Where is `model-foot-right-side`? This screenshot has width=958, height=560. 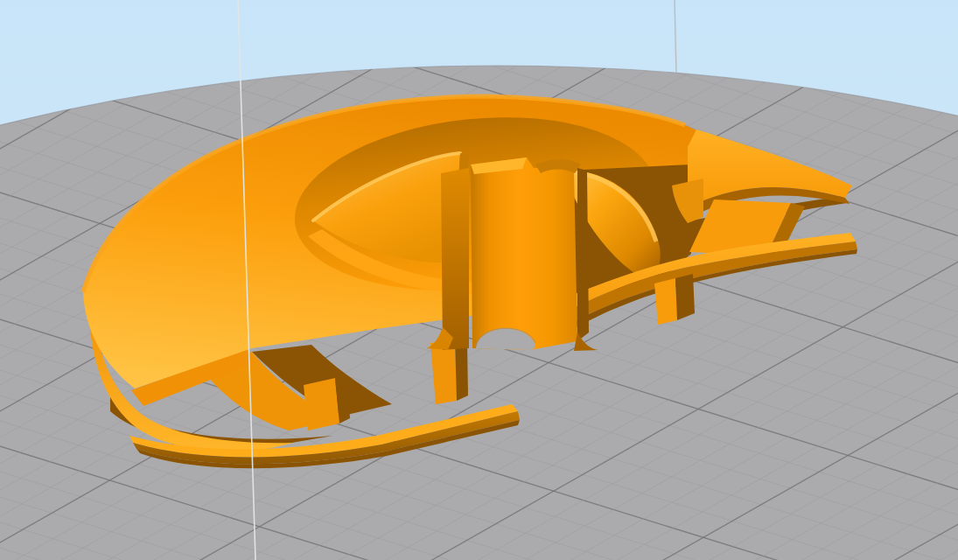
model-foot-right-side is located at coordinates (685, 298).